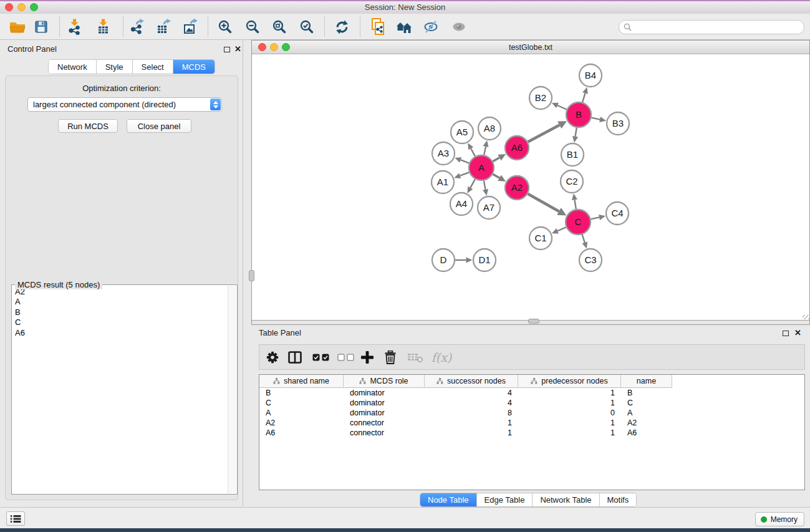 The height and width of the screenshot is (532, 810). I want to click on graph-edge-B-B3, so click(595, 118).